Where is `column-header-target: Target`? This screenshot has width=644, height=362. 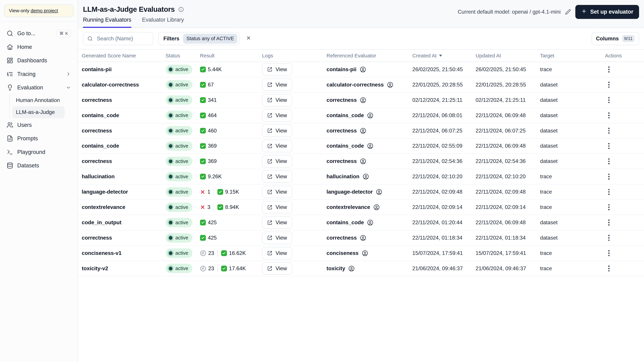 column-header-target: Target is located at coordinates (571, 55).